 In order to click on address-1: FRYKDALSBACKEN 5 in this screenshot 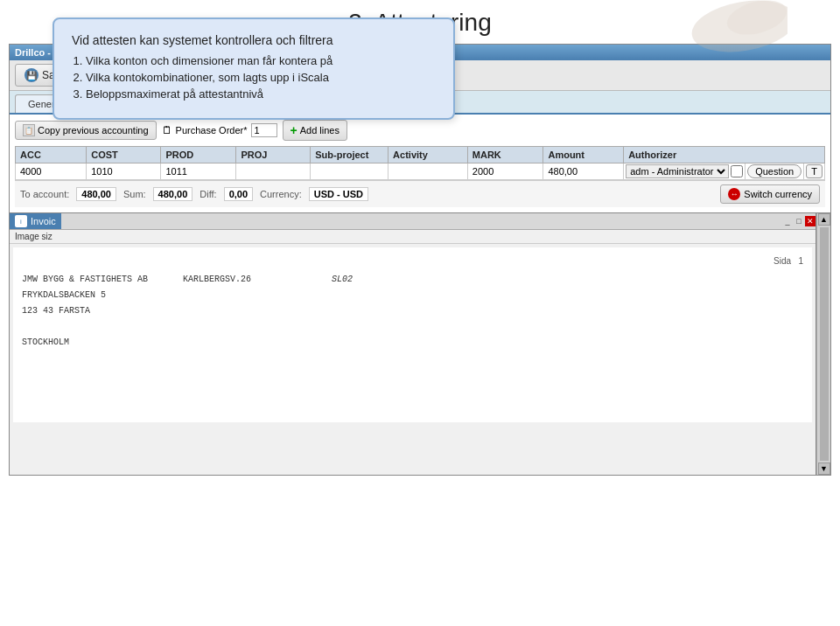, I will do `click(64, 296)`.